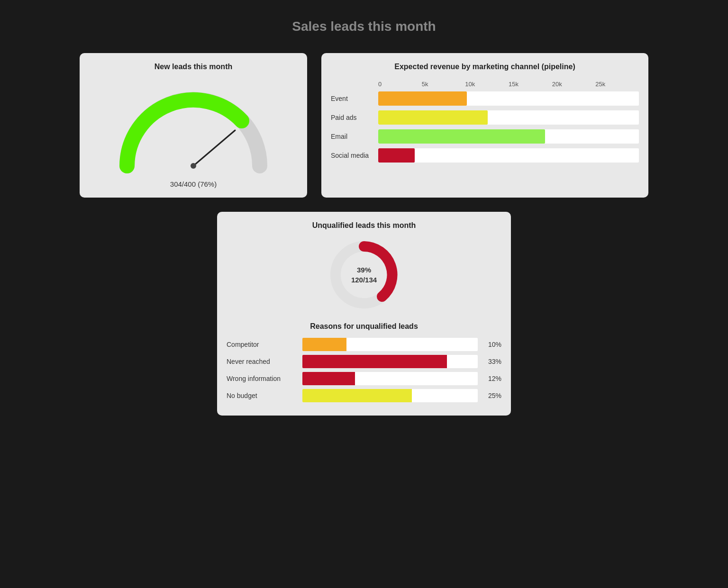 The height and width of the screenshot is (588, 728). I want to click on axis-25k: 25k, so click(617, 84).